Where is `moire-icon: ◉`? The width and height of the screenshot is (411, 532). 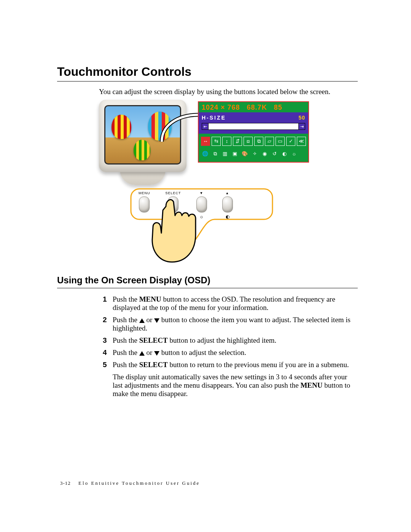
moire-icon: ◉ is located at coordinates (264, 154).